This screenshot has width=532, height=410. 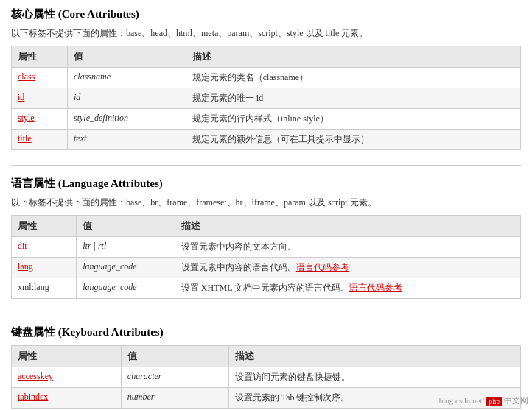 What do you see at coordinates (462, 400) in the screenshot?
I see `blog-url: blog.csdn.net/` at bounding box center [462, 400].